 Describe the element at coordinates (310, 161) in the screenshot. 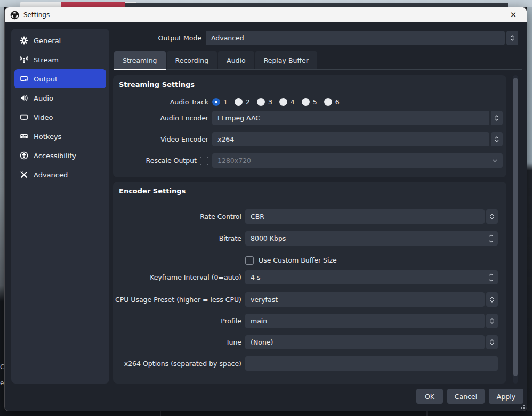

I see `rescale-output-row: Rescale Output 1280x720` at that location.